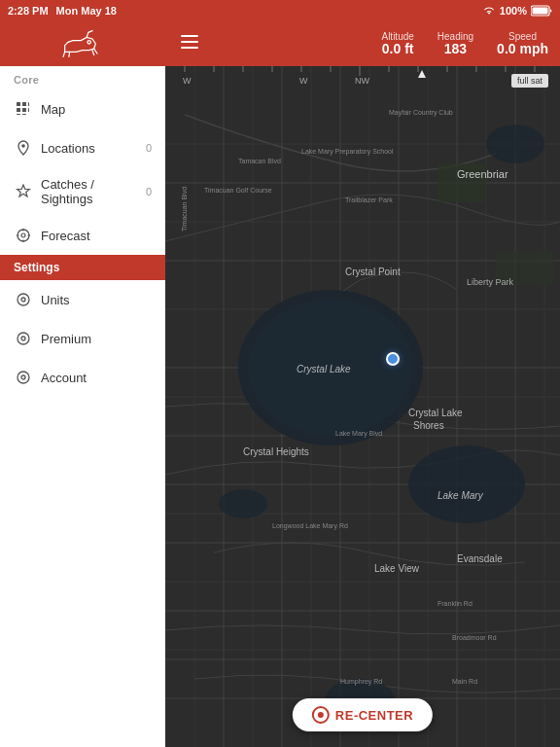 This screenshot has width=560, height=747. Describe the element at coordinates (83, 235) in the screenshot. I see `sidebar-item-forecast: Forecast` at that location.